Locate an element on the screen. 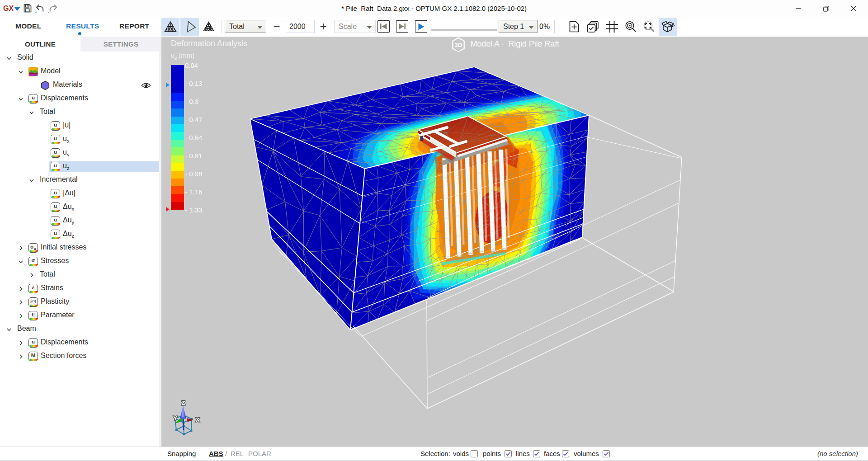  abs-mode-toggle: ABS is located at coordinates (216, 454).